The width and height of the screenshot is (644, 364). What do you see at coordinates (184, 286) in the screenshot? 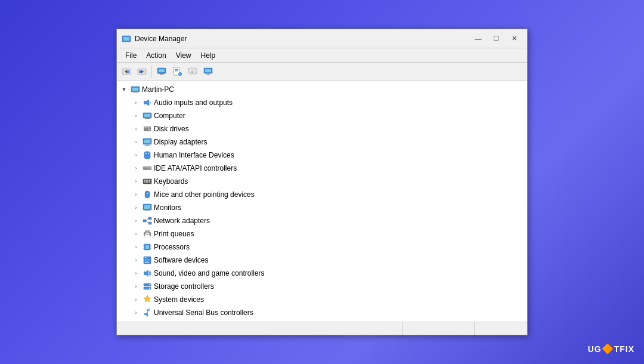
I see `item-label: Storage controllers` at bounding box center [184, 286].